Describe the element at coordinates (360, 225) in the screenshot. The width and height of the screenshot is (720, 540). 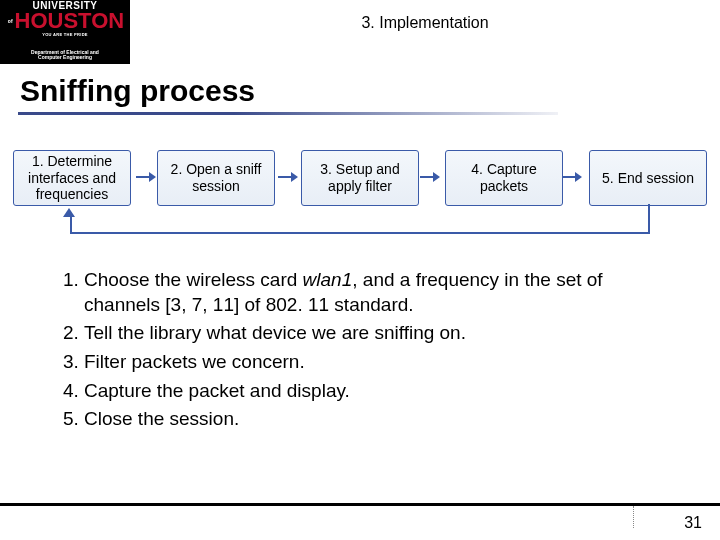
I see `loopback-line` at that location.